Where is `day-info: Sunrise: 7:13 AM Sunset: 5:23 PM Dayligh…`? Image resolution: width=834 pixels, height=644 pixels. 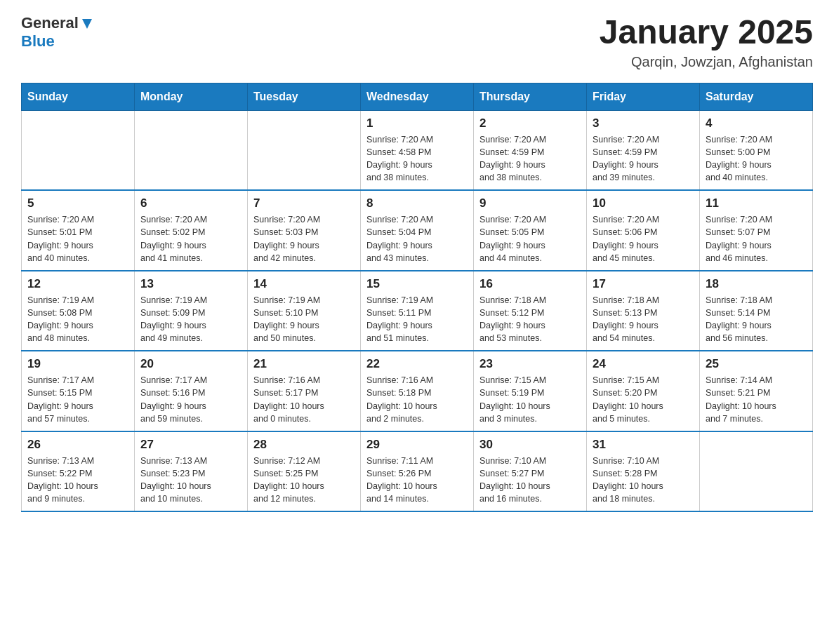 day-info: Sunrise: 7:13 AM Sunset: 5:23 PM Dayligh… is located at coordinates (191, 480).